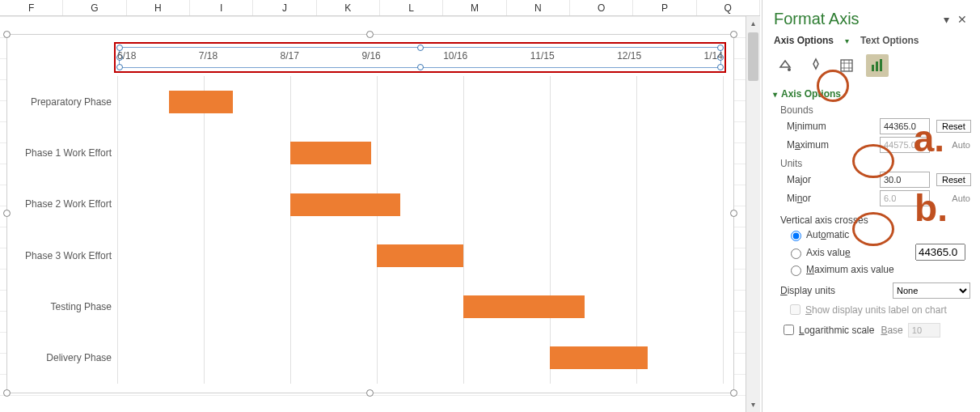  What do you see at coordinates (62, 256) in the screenshot?
I see `category-label: Phase 3 Work Effort` at bounding box center [62, 256].